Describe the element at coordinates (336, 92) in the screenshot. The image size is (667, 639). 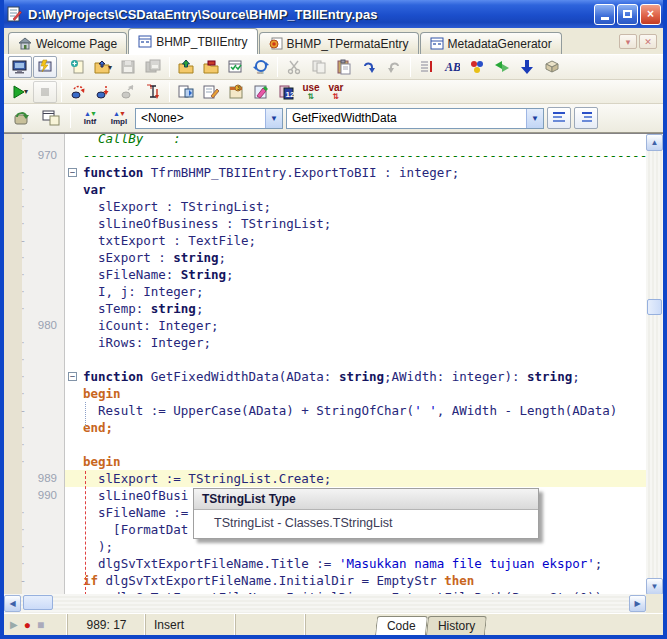
I see `declare-variable-button: var⇅` at that location.